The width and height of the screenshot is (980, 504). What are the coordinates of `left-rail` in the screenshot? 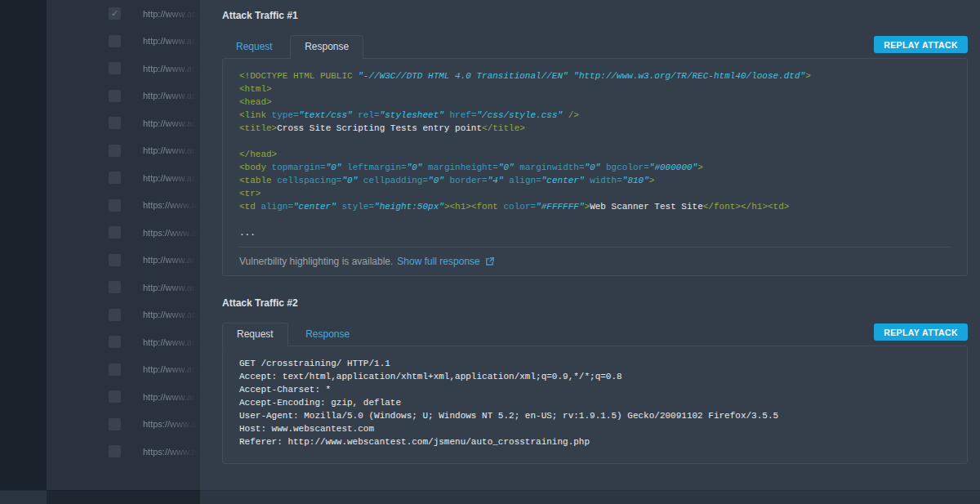 It's located at (23, 245).